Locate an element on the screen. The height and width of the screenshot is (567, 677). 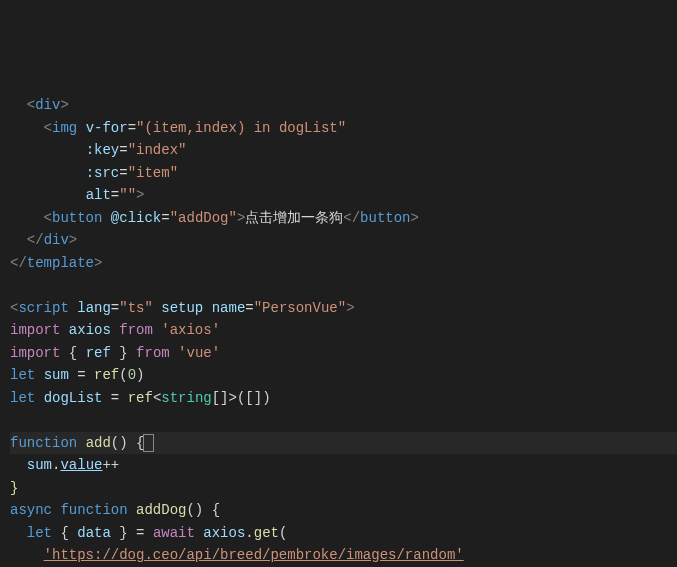
code-line: import axios from 'axios' is located at coordinates (344, 330).